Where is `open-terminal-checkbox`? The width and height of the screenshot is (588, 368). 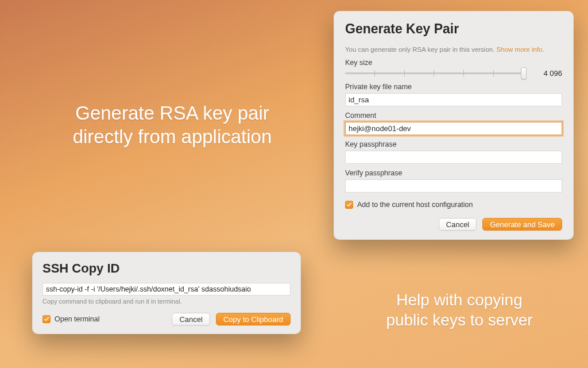
open-terminal-checkbox is located at coordinates (47, 319).